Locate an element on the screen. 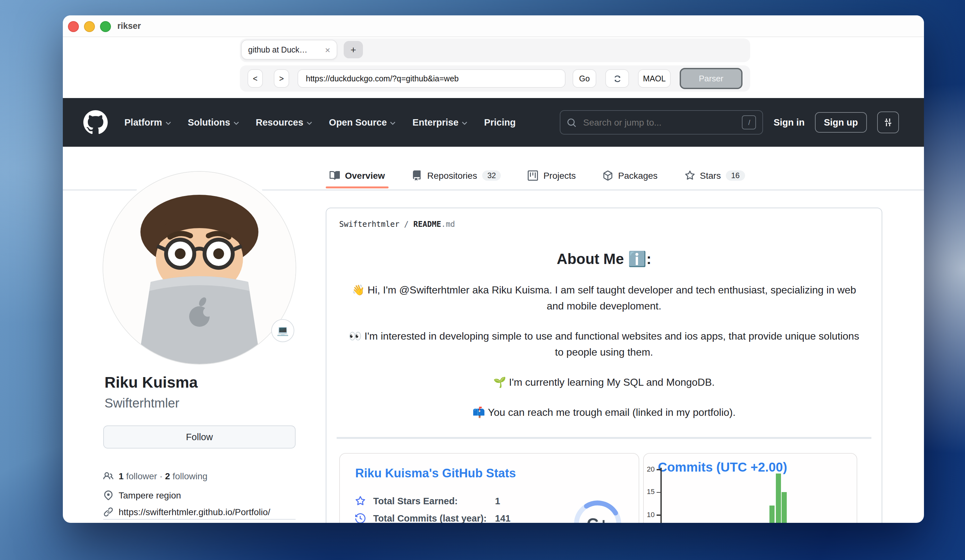 Image resolution: width=965 pixels, height=560 pixels. profile-name: Riku Kuisma is located at coordinates (151, 383).